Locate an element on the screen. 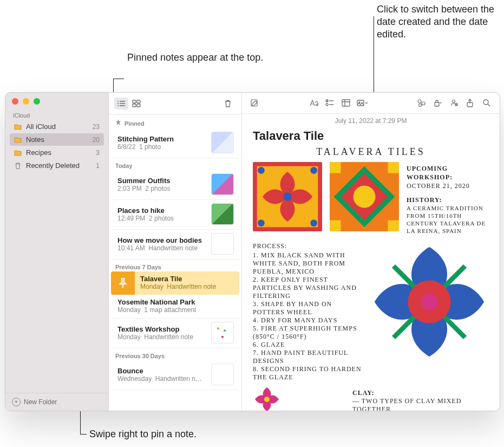  list-group-header: Previous 7 Days is located at coordinates (175, 265).